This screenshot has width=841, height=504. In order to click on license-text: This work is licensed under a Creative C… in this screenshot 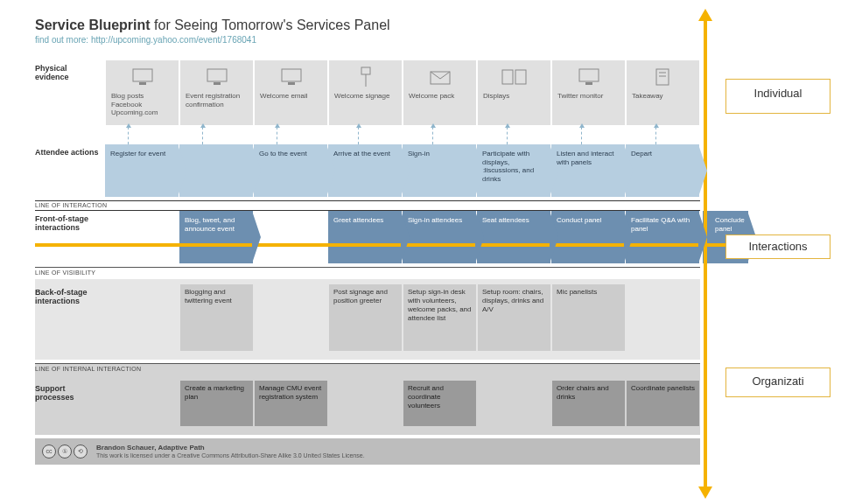, I will do `click(231, 455)`.